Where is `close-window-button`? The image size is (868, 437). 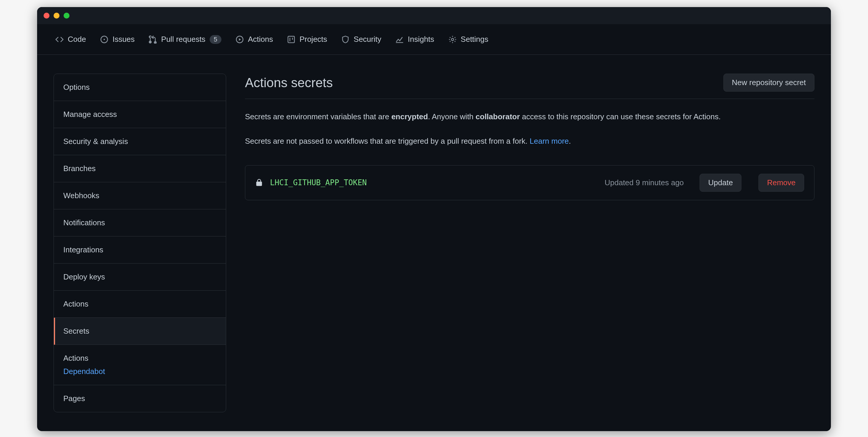
close-window-button is located at coordinates (46, 15).